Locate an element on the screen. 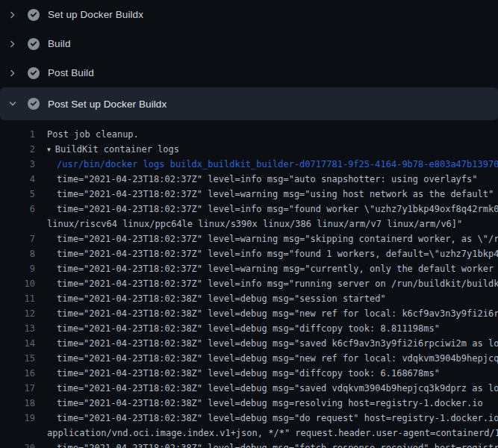 This screenshot has width=498, height=448. log-line: 15 time="2021-04-23T18:02:38Z" level=deb… is located at coordinates (249, 358).